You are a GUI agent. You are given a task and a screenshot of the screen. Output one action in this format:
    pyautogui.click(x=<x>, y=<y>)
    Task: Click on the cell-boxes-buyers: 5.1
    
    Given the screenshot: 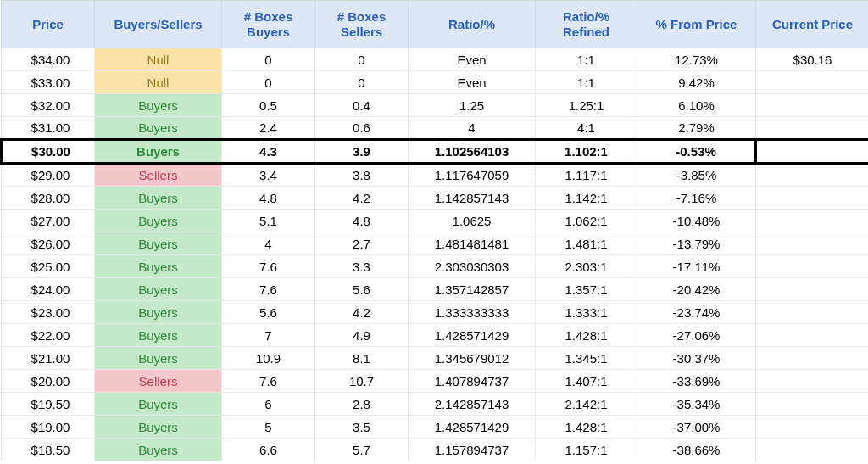 What is the action you would take?
    pyautogui.click(x=269, y=221)
    